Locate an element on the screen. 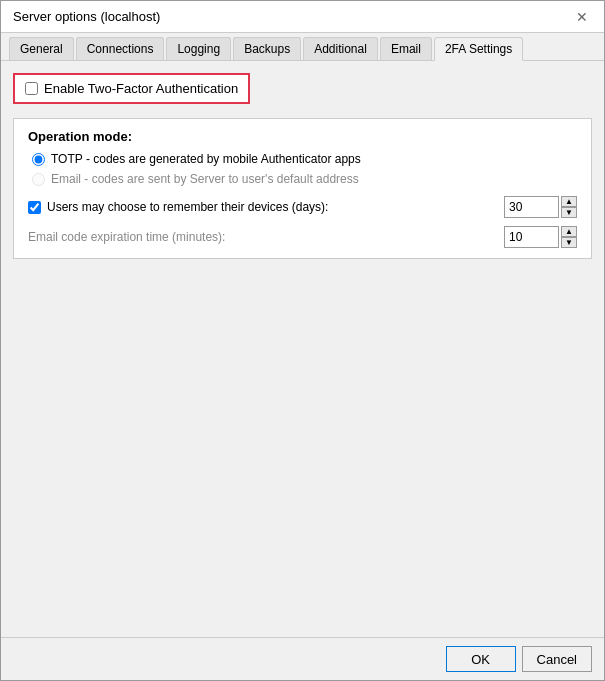 This screenshot has height=681, width=605. email-radio is located at coordinates (38, 180).